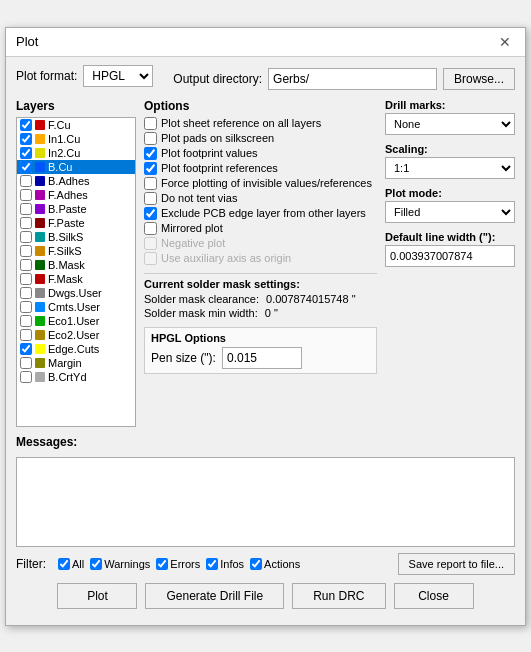 This screenshot has height=652, width=531. What do you see at coordinates (450, 161) in the screenshot?
I see `scaling-section: Scaling: 1:1 1:2 2:1 Auto` at bounding box center [450, 161].